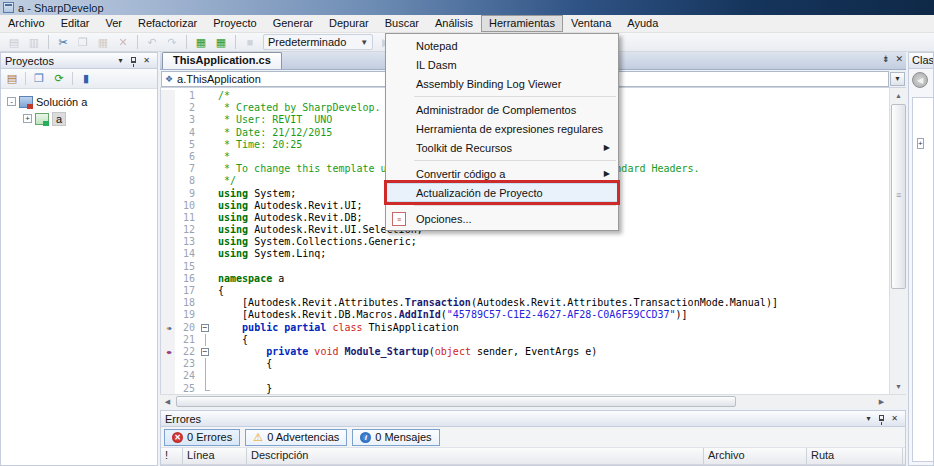 Image resolution: width=934 pixels, height=466 pixels. I want to click on menu-analisis: Análisis, so click(454, 24).